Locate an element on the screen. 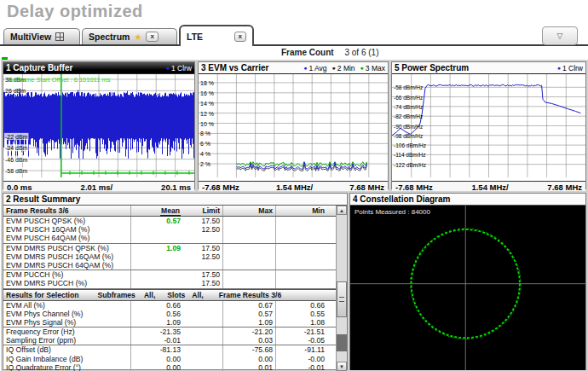 The image size is (588, 371). table-cell: -21.20 is located at coordinates (250, 332).